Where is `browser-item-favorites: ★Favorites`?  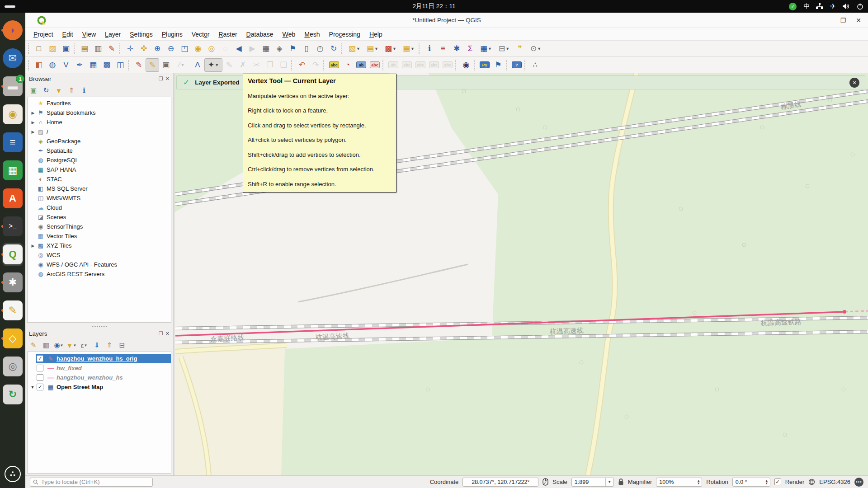 browser-item-favorites: ★Favorites is located at coordinates (99, 103).